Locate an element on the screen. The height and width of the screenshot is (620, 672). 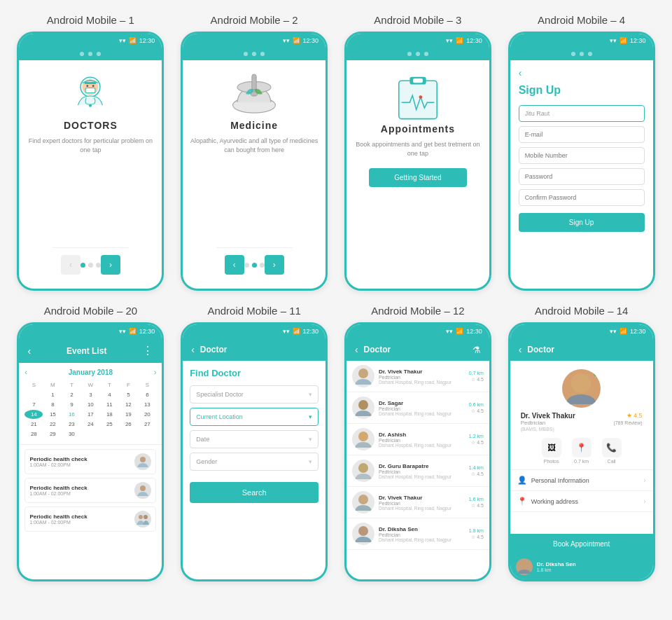
specialist-label: Specialist Doctor is located at coordinates (220, 394).